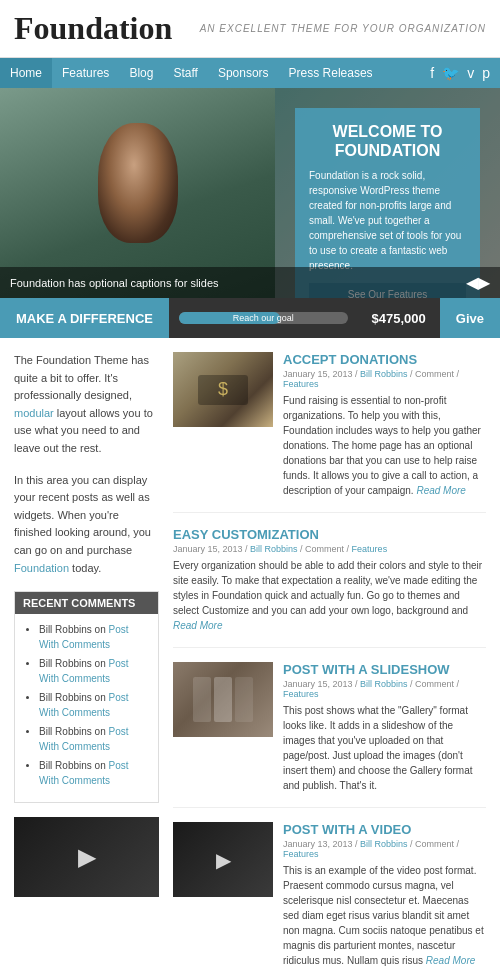  I want to click on hero-welcome-text: Foundation is a rock solid, responsive W…, so click(388, 220).